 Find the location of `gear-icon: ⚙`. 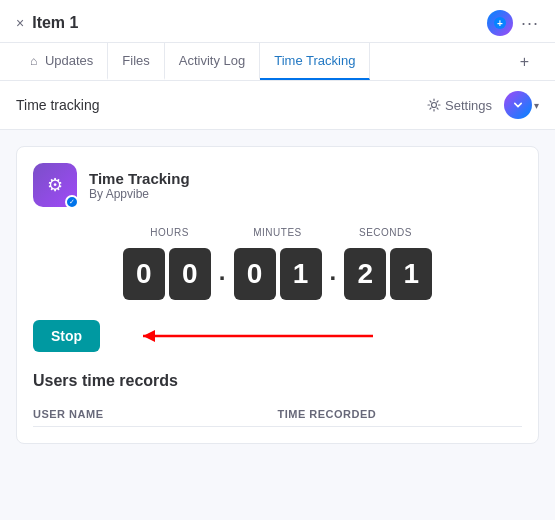

gear-icon: ⚙ is located at coordinates (55, 185).